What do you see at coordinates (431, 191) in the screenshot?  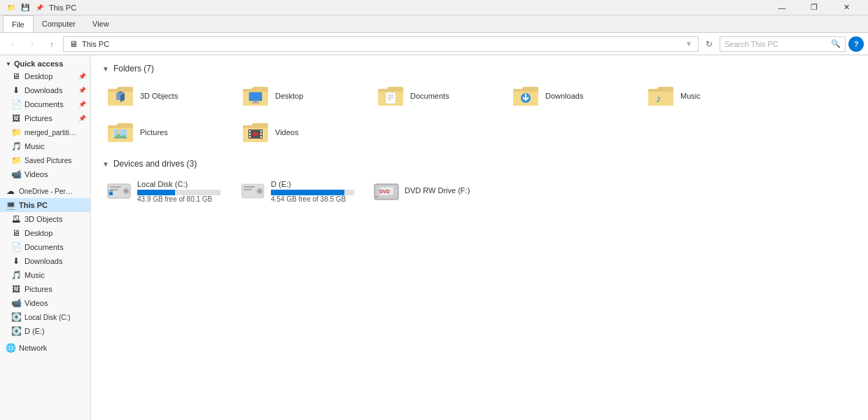 I see `drive-item-f: DVD DVD RW Drive (F:)` at bounding box center [431, 191].